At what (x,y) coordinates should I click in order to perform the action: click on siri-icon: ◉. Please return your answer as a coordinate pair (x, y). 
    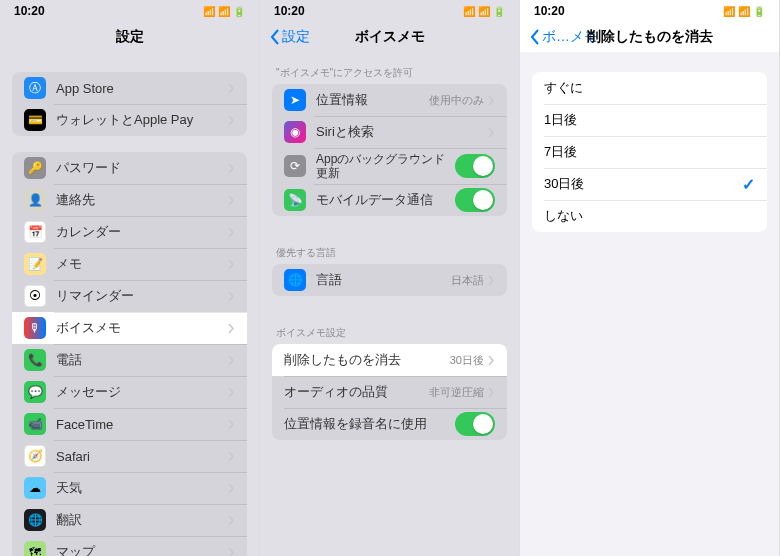
    Looking at the image, I should click on (295, 132).